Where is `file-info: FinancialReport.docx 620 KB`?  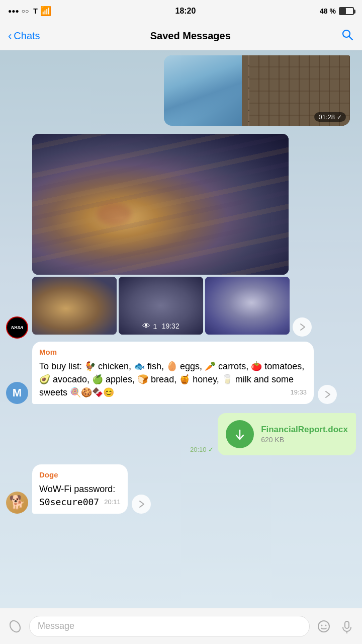
file-info: FinancialReport.docx 620 KB is located at coordinates (305, 434).